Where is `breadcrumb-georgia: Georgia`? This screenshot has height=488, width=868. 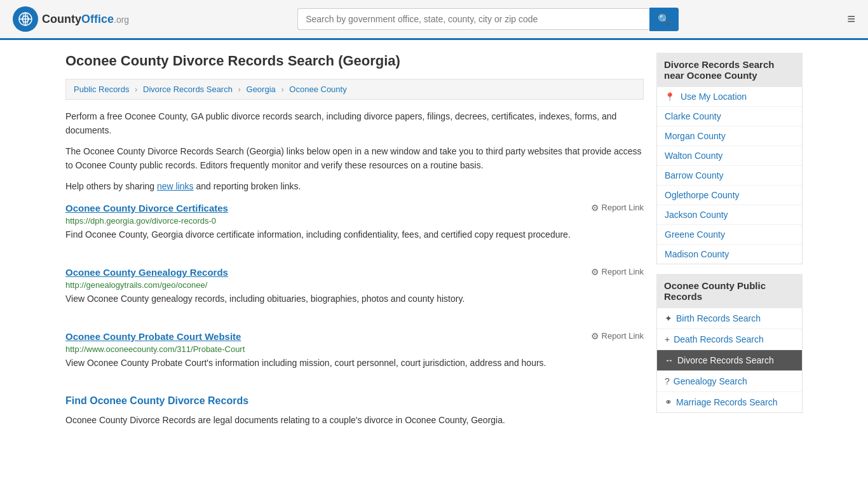
breadcrumb-georgia: Georgia is located at coordinates (261, 89).